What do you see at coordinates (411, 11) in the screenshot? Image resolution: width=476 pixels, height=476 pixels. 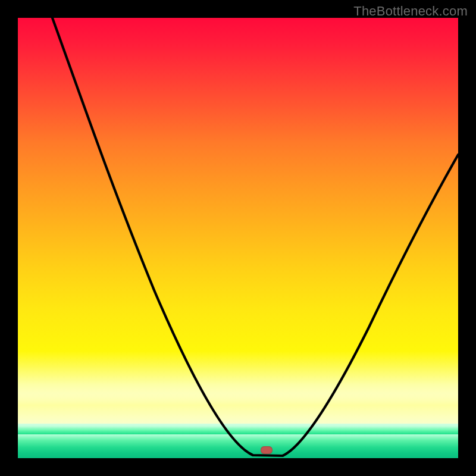 I see `watermark-text: TheBottleneck.com` at bounding box center [411, 11].